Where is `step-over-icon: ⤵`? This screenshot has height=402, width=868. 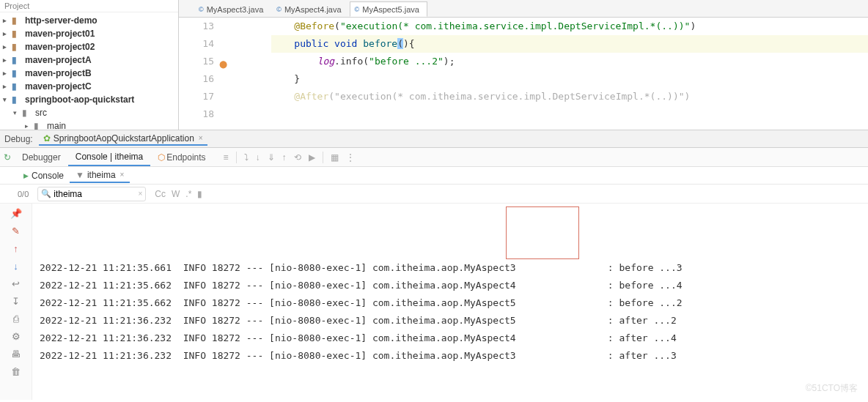 step-over-icon: ⤵ is located at coordinates (246, 157).